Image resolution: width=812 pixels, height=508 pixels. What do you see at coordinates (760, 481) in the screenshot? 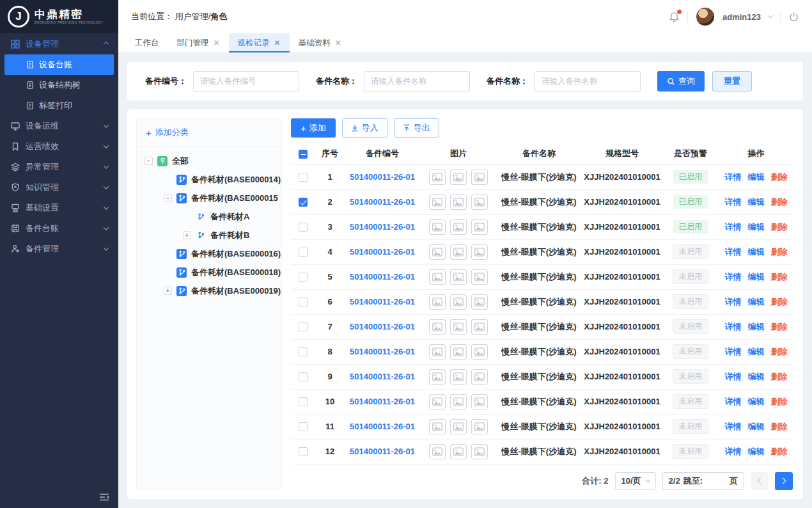
I see `prev-page-button` at bounding box center [760, 481].